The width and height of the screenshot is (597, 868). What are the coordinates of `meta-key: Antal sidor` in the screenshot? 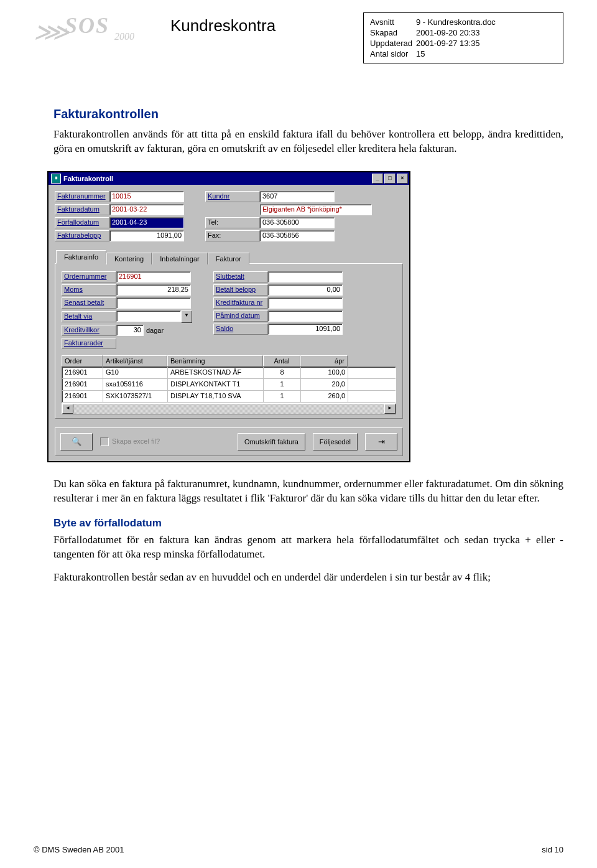 It's located at (393, 54).